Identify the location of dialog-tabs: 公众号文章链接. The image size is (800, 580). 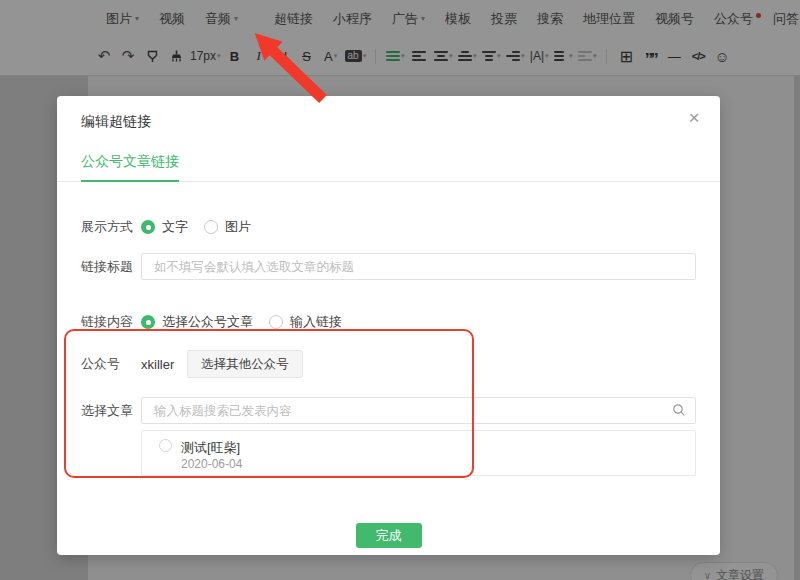
(388, 167).